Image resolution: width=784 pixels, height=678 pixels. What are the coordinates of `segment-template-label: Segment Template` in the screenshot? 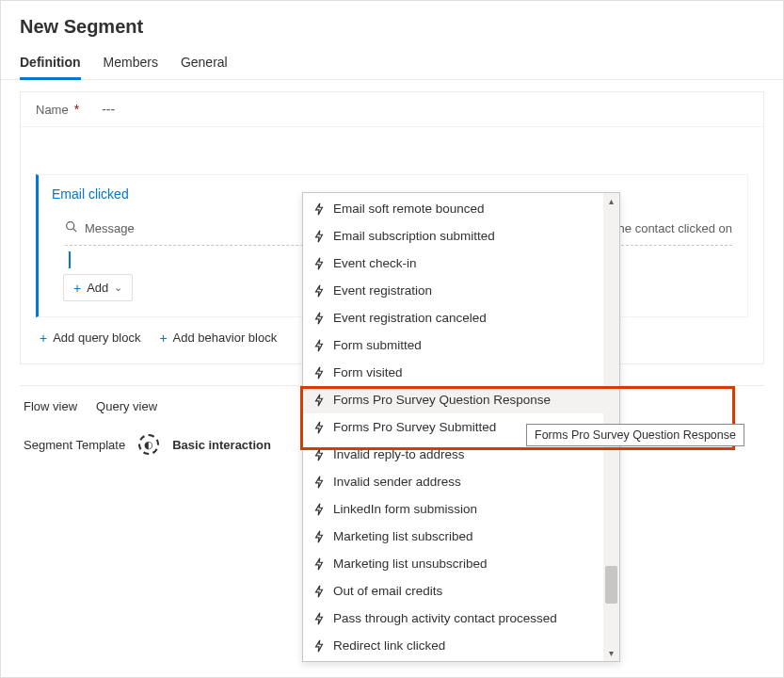 It's located at (74, 444).